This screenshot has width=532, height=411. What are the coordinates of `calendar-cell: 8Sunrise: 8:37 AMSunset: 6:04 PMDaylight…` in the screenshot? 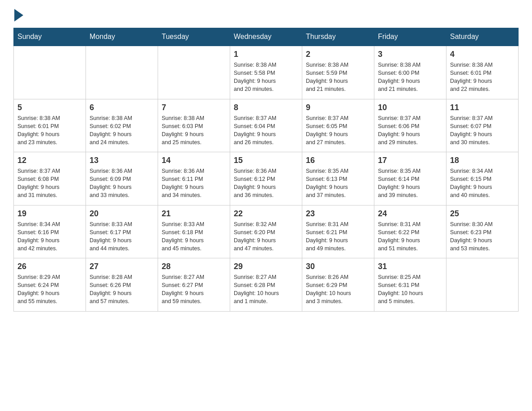 It's located at (266, 125).